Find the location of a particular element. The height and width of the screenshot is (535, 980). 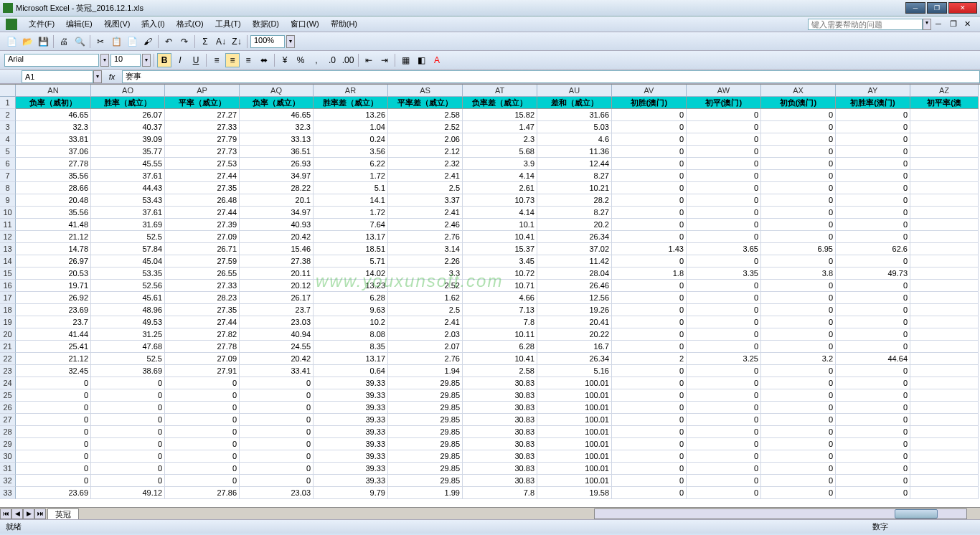

cell: 37.06 is located at coordinates (53, 152).